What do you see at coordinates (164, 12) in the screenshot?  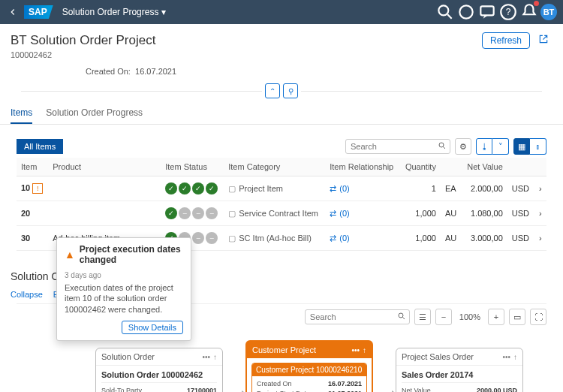 I see `chevron-down-icon: ▾` at bounding box center [164, 12].